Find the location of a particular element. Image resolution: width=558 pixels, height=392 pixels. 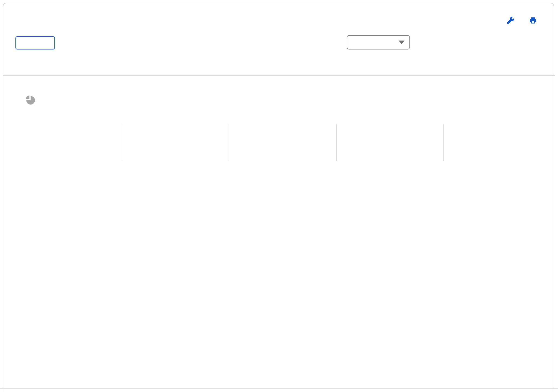

pie-chart-icon is located at coordinates (30, 101).